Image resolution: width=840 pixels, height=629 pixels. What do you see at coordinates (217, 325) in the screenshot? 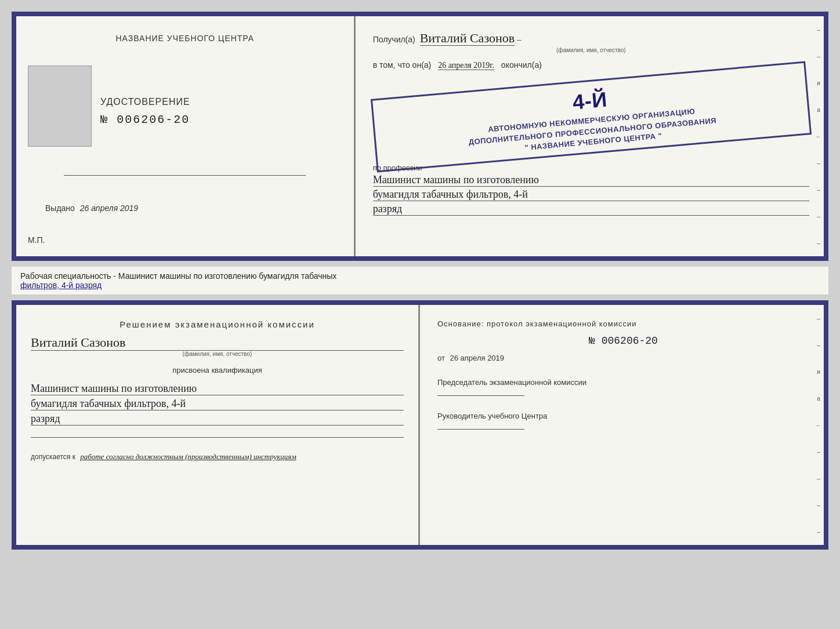
I see `resheniem-title: Решением экзаменационной комиссии` at bounding box center [217, 325].